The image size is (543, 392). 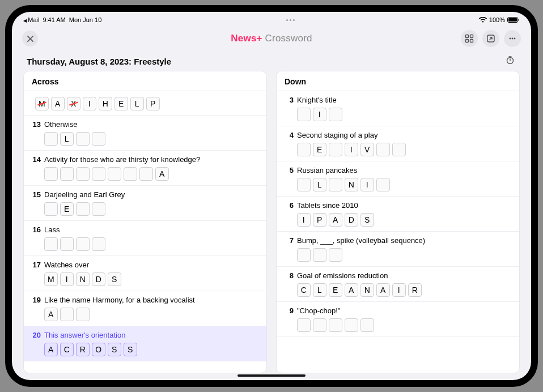 I want to click on clue-row: 7Bump, ___, spike (volleyball sequence), so click(x=398, y=249).